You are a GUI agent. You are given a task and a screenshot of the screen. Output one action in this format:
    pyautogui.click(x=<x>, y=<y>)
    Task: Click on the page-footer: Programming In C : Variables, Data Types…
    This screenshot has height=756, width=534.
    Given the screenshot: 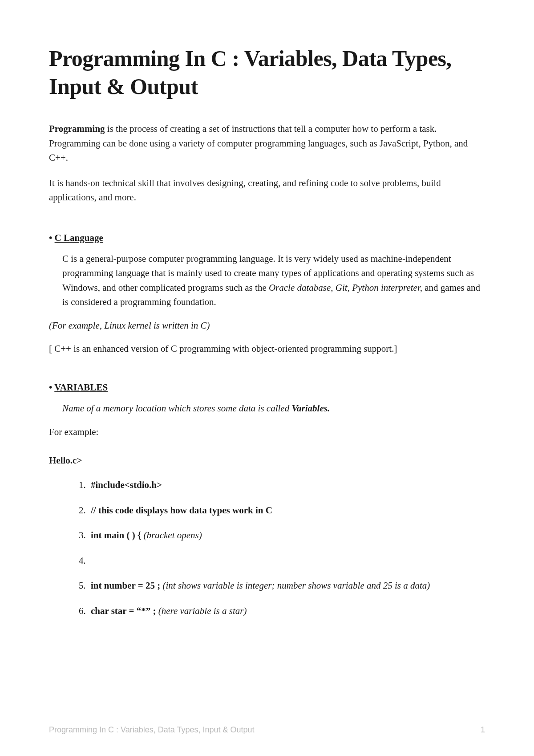 What is the action you would take?
    pyautogui.click(x=267, y=730)
    